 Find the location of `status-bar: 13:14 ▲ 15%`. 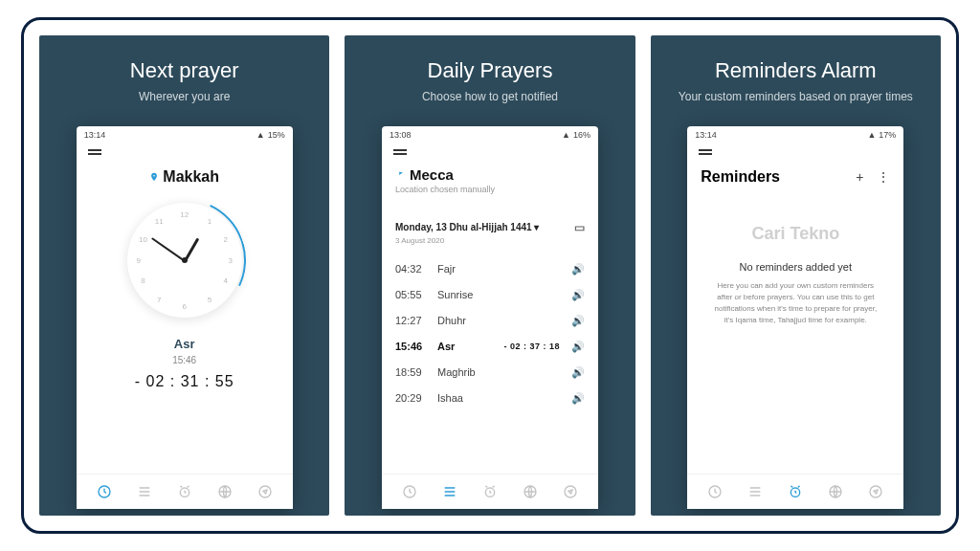

status-bar: 13:14 ▲ 15% is located at coordinates (185, 135).